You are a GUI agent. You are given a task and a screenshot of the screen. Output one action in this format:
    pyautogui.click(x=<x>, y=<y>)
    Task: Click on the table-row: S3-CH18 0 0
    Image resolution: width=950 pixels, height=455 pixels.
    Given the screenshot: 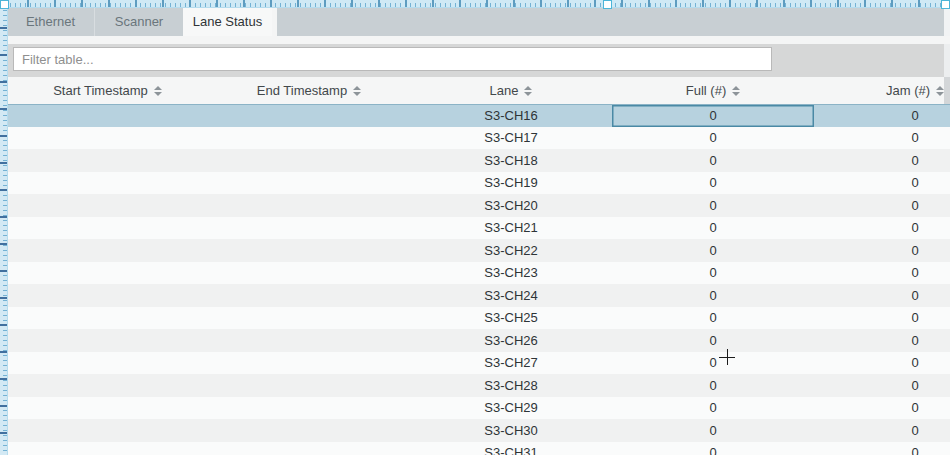 What is the action you would take?
    pyautogui.click(x=478, y=160)
    